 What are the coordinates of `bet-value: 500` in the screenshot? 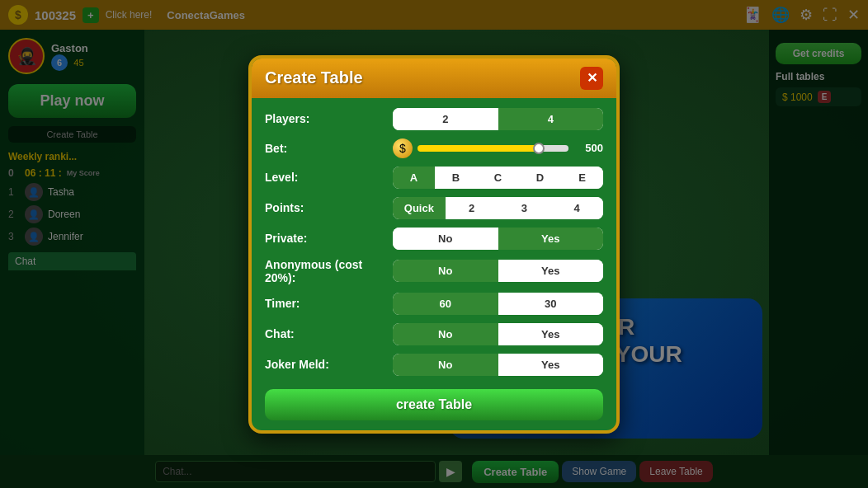 It's located at (588, 148).